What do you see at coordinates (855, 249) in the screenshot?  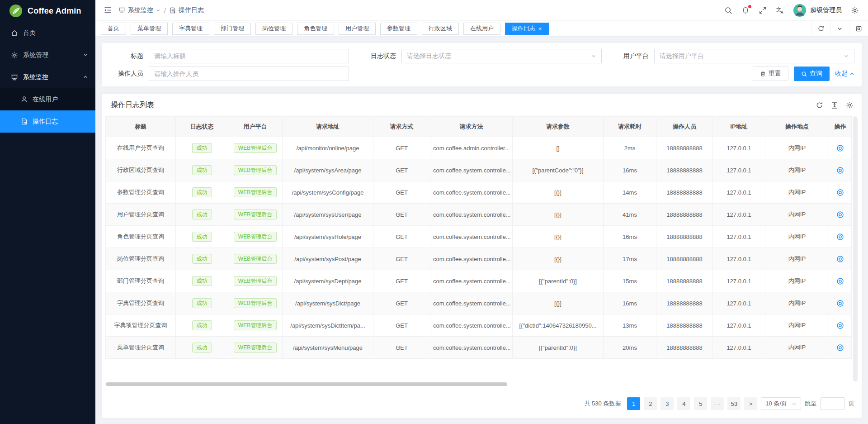 I see `vertical-scrollbar` at bounding box center [855, 249].